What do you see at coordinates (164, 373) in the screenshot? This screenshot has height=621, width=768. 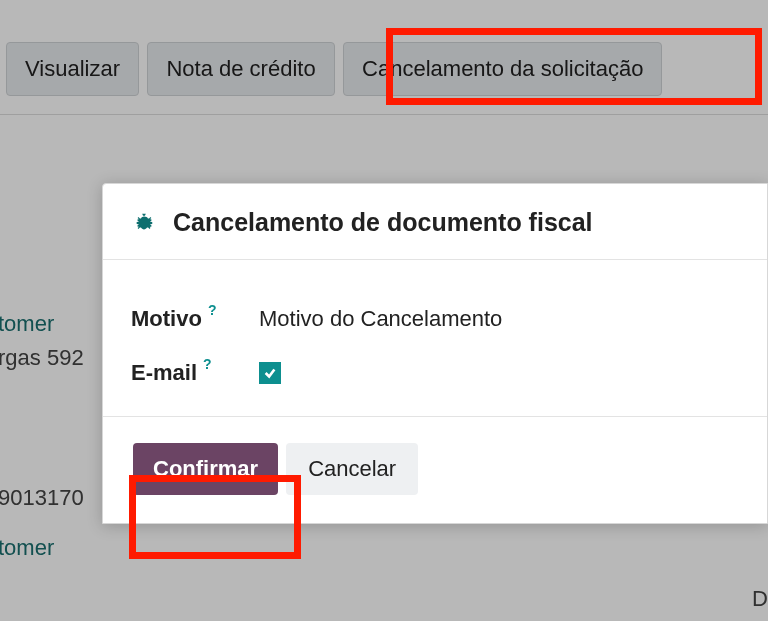 I see `email-label-text: E-mail` at bounding box center [164, 373].